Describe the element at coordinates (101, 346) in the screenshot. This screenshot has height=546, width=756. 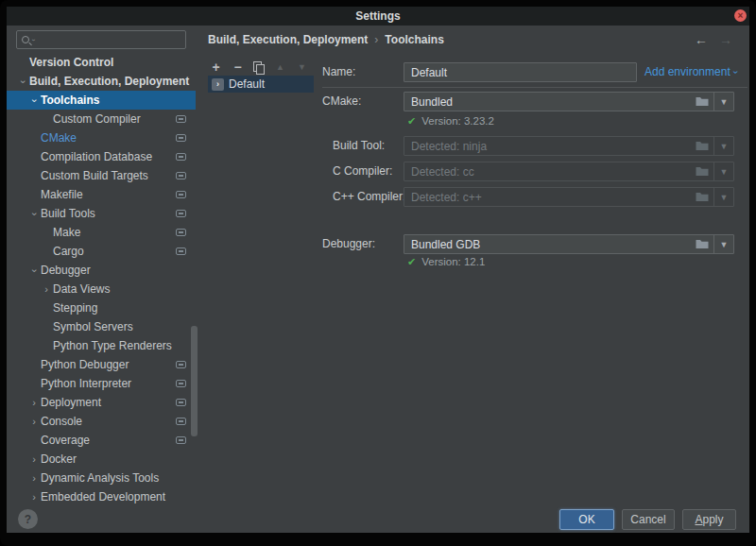
I see `sidebar-item-python-type-renderers: Python Type Renderers` at that location.